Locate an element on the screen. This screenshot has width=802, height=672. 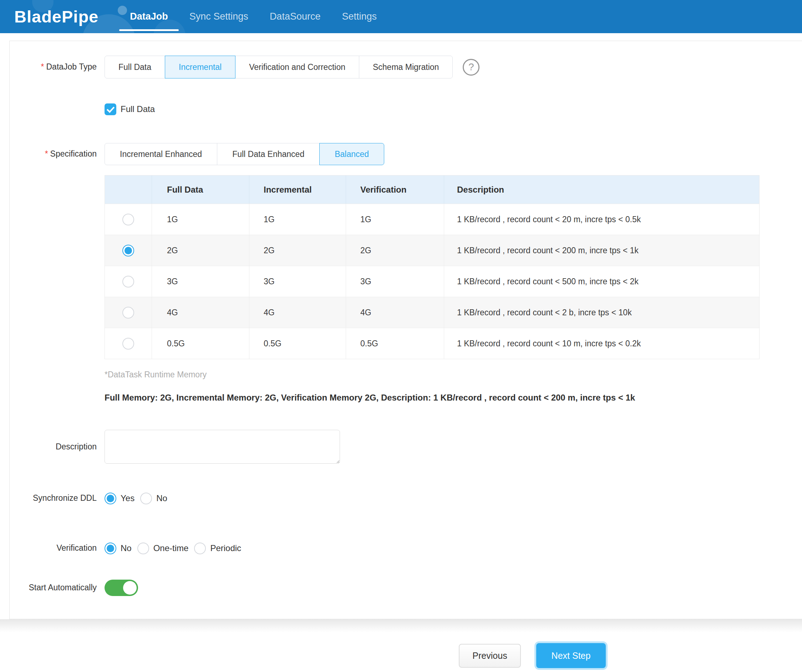
cell-incremental: 3G is located at coordinates (297, 281).